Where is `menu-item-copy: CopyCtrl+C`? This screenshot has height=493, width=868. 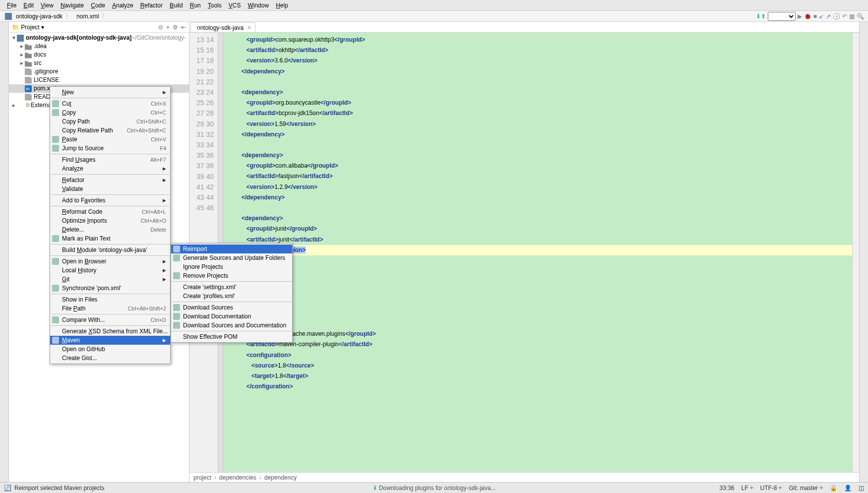 menu-item-copy: CopyCtrl+C is located at coordinates (110, 113).